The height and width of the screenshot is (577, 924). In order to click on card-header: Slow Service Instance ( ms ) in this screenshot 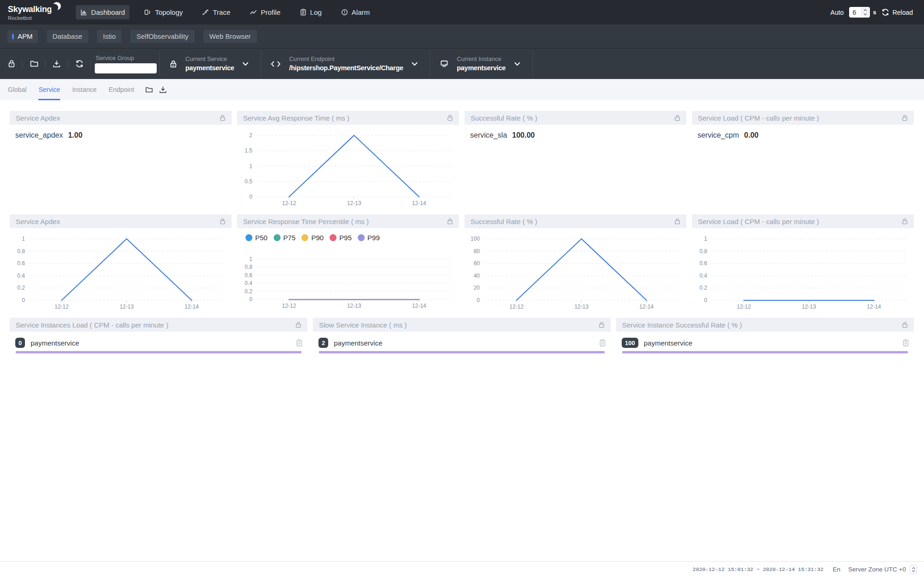, I will do `click(462, 325)`.